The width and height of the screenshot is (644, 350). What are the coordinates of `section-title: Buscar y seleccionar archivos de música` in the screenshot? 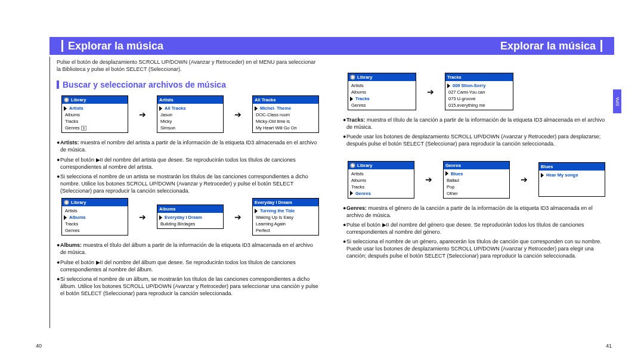 It's located at (188, 85).